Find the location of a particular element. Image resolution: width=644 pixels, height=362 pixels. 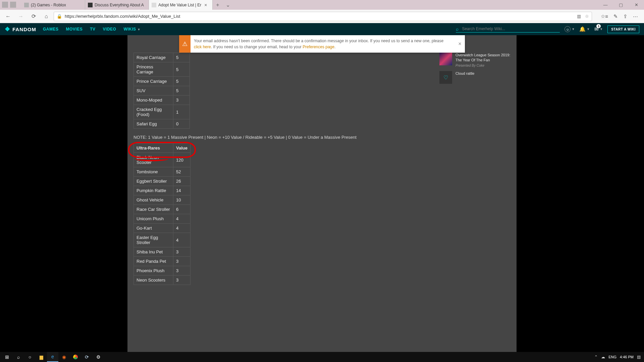

item-name: Safari Egg is located at coordinates (154, 124).